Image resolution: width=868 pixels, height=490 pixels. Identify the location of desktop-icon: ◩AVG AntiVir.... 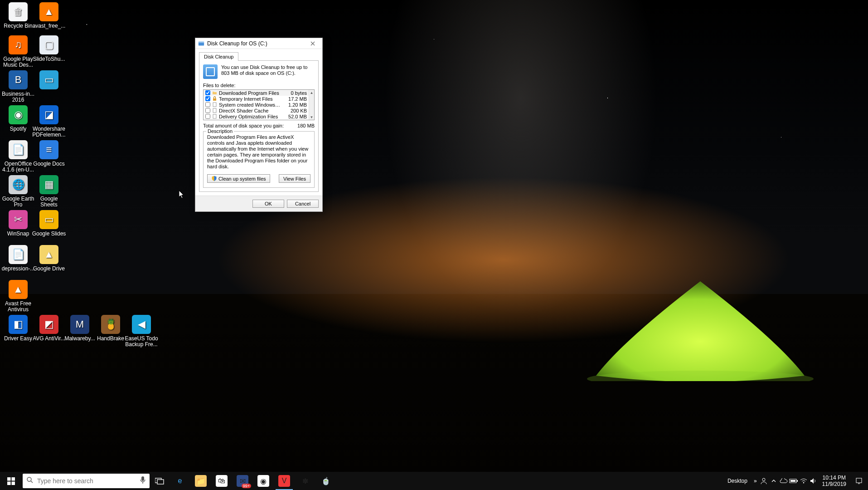
(49, 328).